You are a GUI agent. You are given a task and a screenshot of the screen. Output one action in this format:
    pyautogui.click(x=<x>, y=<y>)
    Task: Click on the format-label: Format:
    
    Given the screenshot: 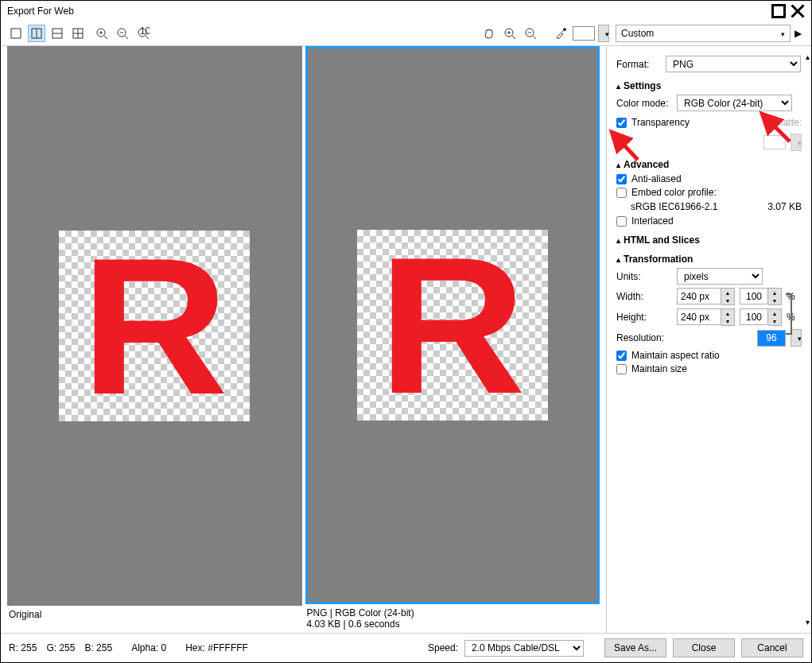 What is the action you would take?
    pyautogui.click(x=639, y=64)
    